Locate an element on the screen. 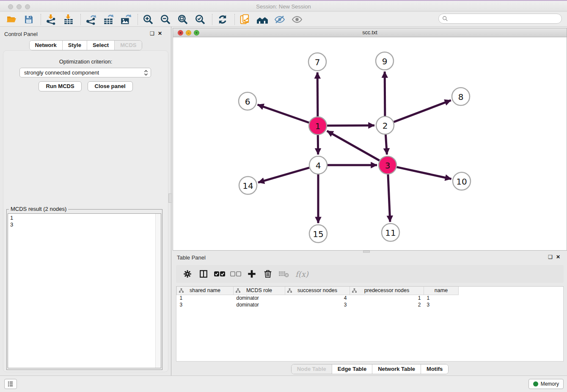 This screenshot has width=567, height=392. table-cell: 2 is located at coordinates (387, 305).